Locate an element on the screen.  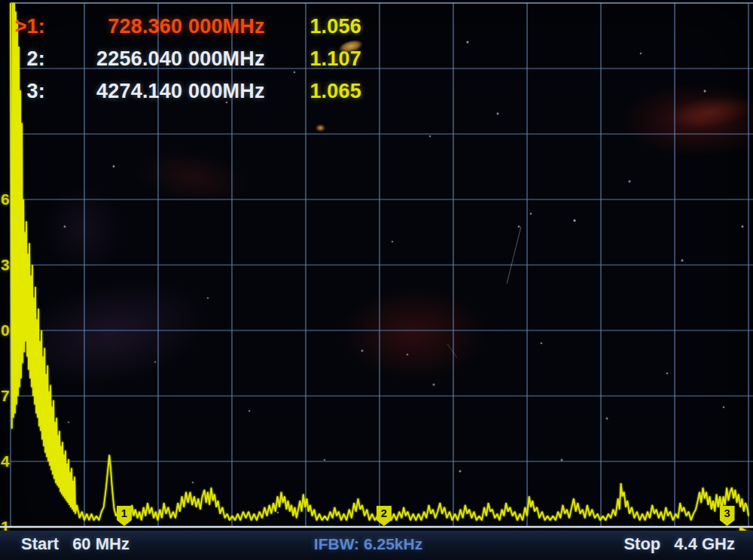
marker-swr-value: 1.065 is located at coordinates (336, 92).